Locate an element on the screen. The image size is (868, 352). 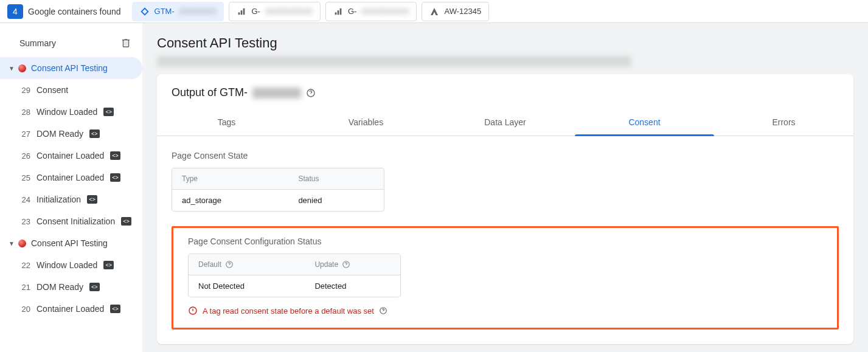
container-chip: AW-12345 is located at coordinates (455, 12).